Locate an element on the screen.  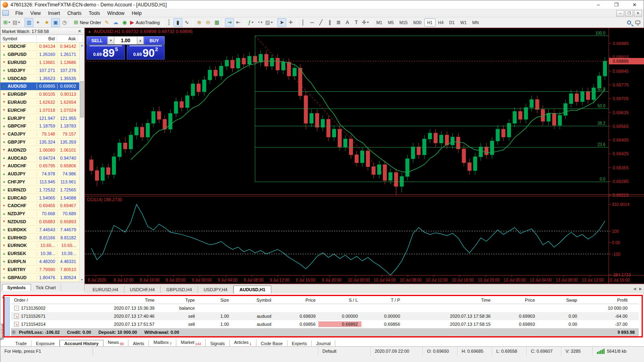
terminal-tab-alerts: Alerts is located at coordinates (138, 343).